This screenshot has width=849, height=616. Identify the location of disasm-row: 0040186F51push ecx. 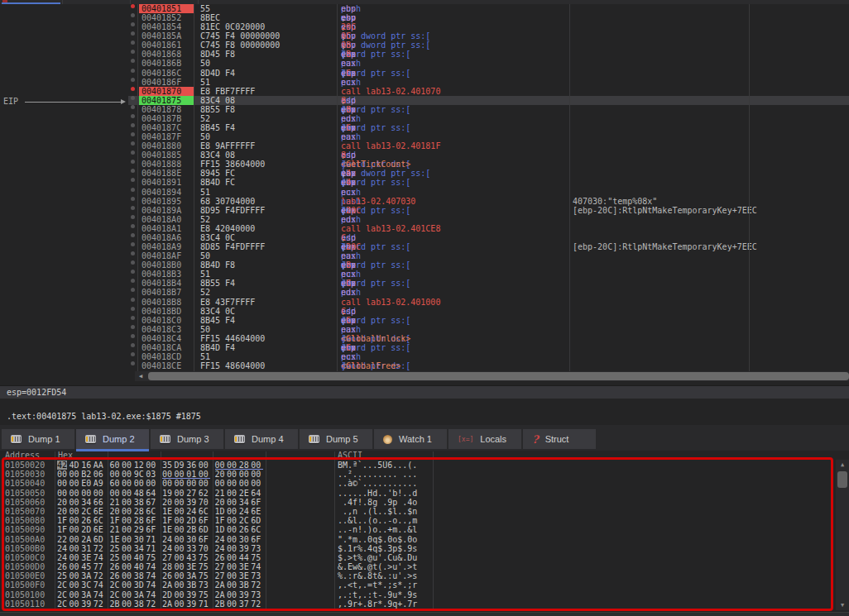
(424, 83).